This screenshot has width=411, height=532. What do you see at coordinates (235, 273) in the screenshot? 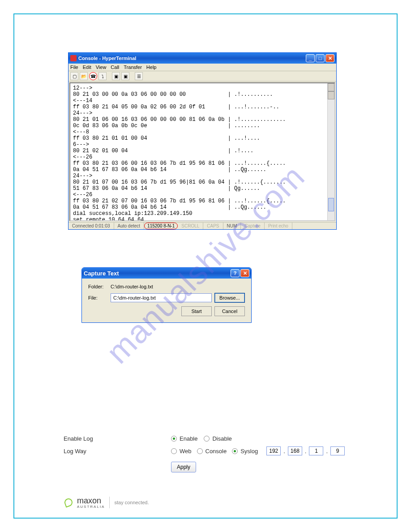
I see `help-button: ?` at bounding box center [235, 273].